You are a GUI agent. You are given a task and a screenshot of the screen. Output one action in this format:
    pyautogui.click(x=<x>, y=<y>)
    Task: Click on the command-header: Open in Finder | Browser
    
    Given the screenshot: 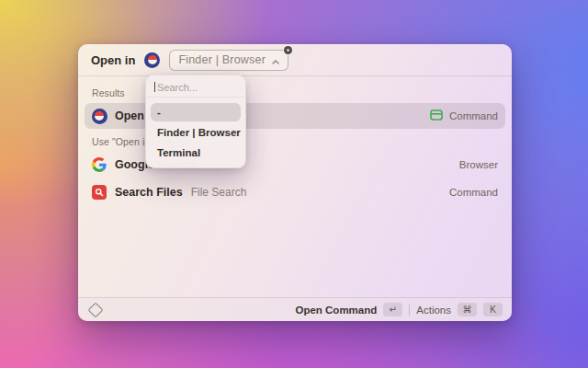 What is the action you would take?
    pyautogui.click(x=295, y=61)
    